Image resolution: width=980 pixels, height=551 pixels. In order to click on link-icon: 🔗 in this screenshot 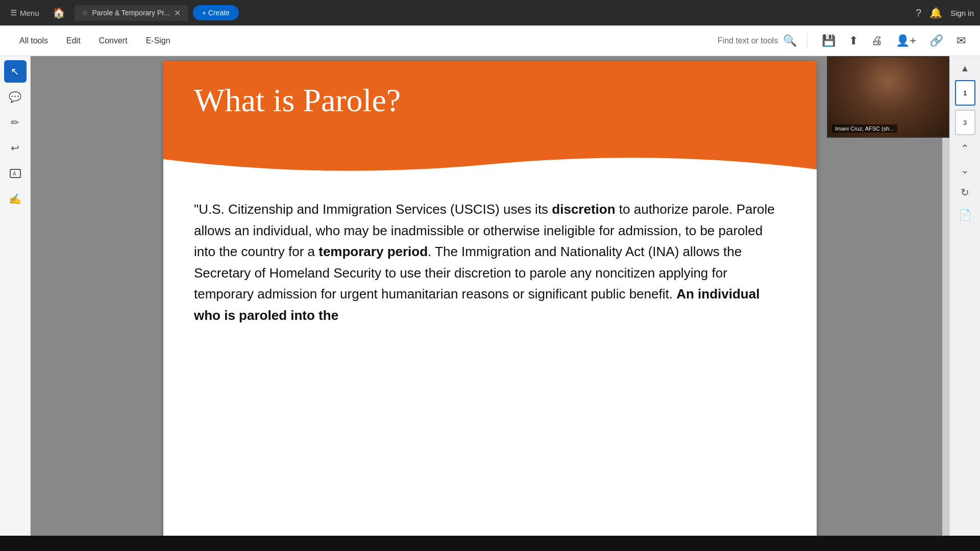, I will do `click(936, 41)`.